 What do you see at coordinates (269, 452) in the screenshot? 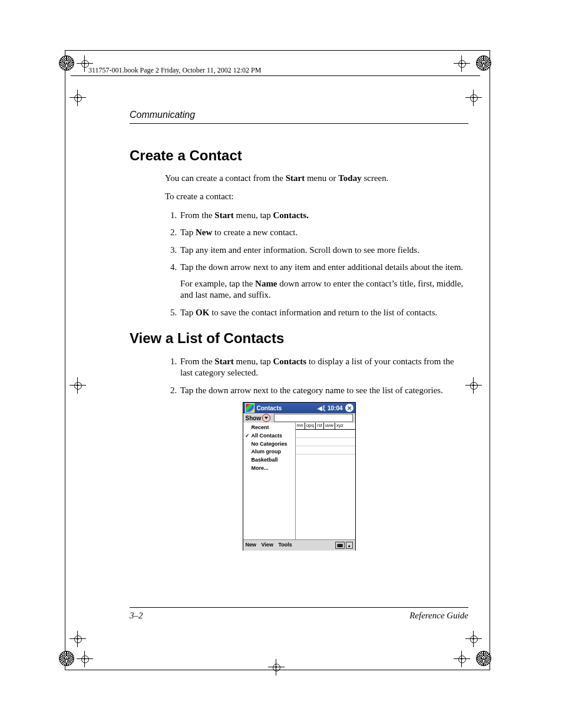
I see `dd-alum-group: Alum group` at bounding box center [269, 452].